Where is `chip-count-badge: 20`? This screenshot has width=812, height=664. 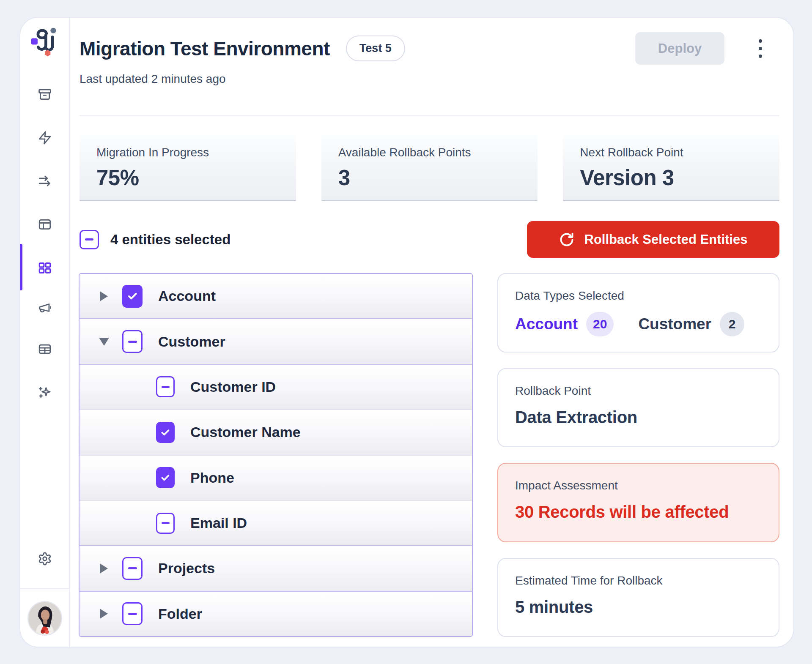 chip-count-badge: 20 is located at coordinates (600, 324).